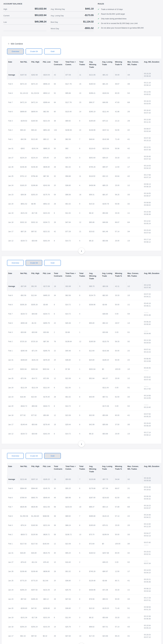 This screenshot has height=644, width=163. Describe the element at coordinates (83, 64) in the screenshot. I see `column-header: Total Trades` at that location.